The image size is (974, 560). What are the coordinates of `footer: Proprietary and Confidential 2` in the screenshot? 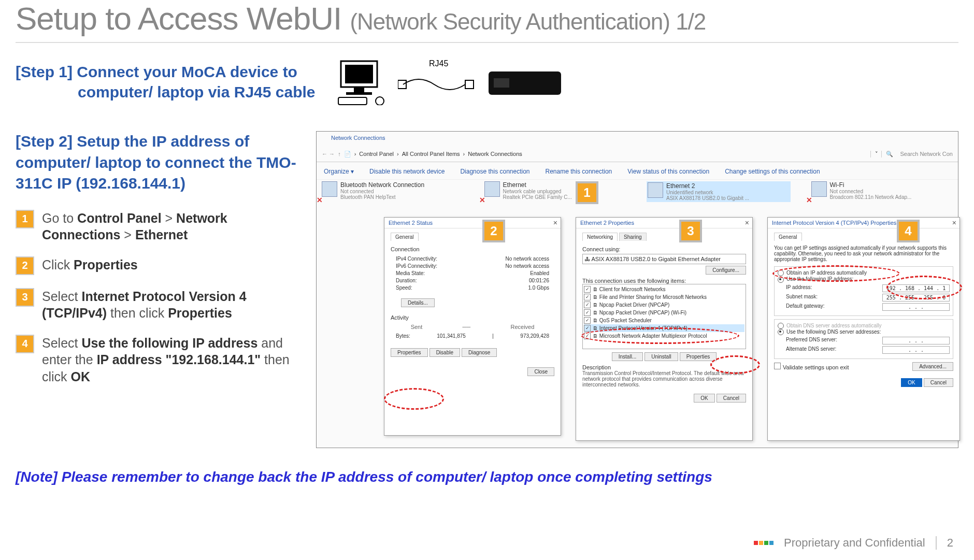 It's located at (854, 543).